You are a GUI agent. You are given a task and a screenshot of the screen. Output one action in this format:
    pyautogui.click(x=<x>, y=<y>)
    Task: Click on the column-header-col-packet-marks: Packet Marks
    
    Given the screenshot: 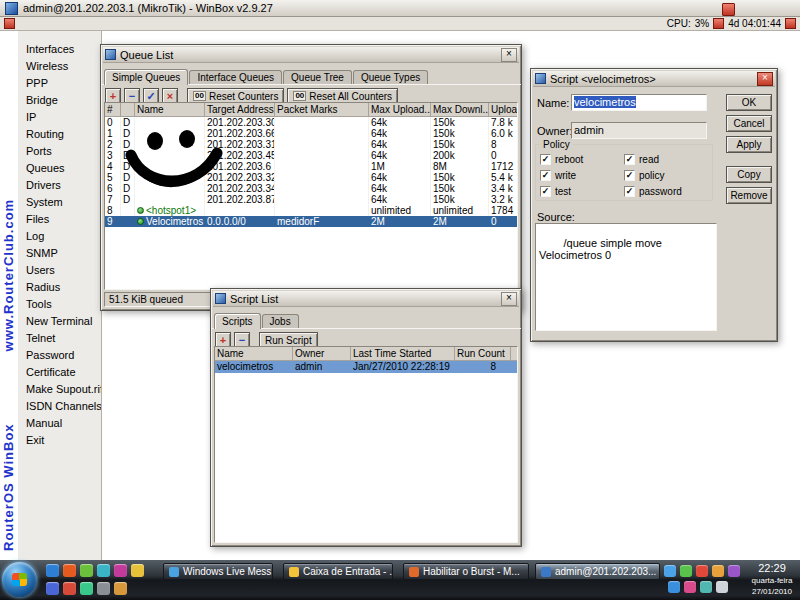 What is the action you would take?
    pyautogui.click(x=322, y=110)
    